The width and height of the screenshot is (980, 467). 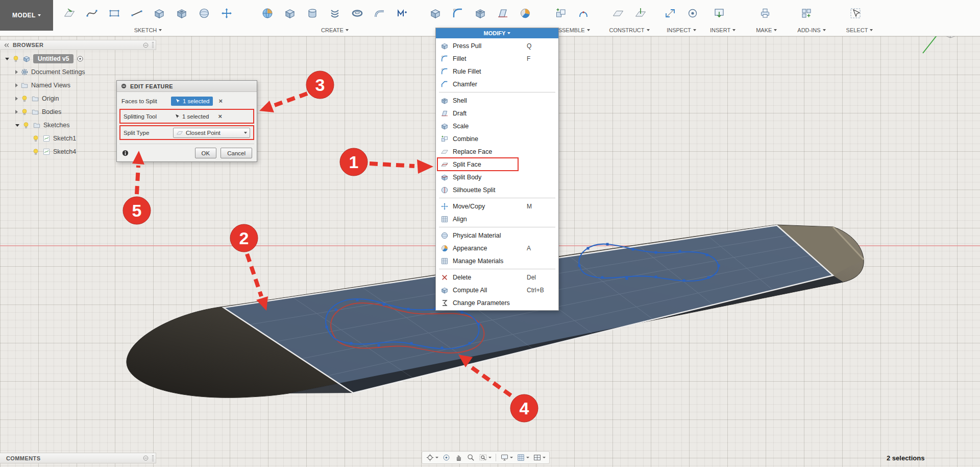 I want to click on construct-axis-button, so click(x=641, y=13).